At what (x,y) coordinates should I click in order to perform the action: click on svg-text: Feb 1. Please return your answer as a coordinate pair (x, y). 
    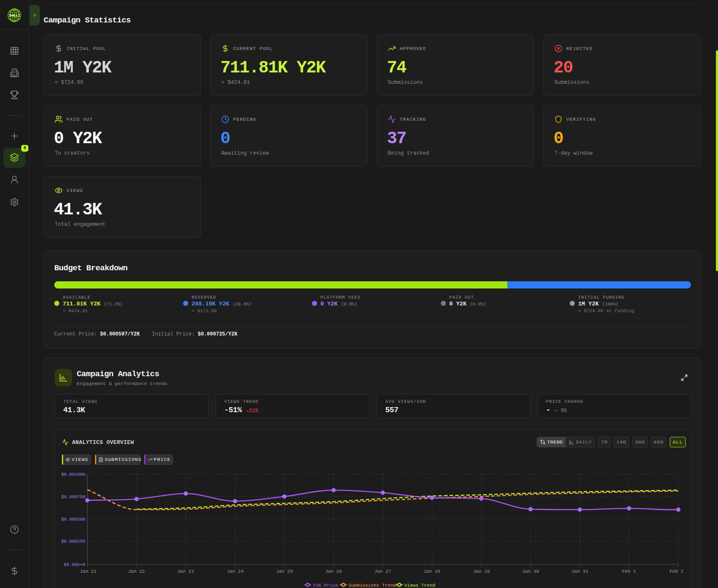
    Looking at the image, I should click on (629, 571).